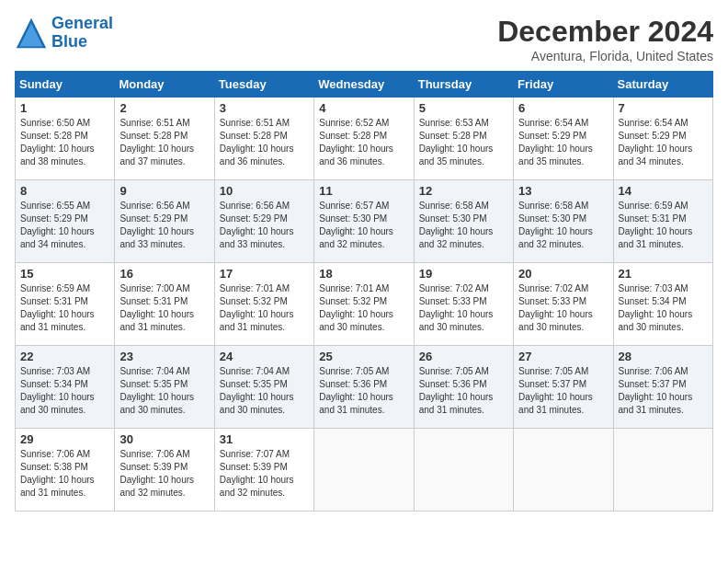 This screenshot has height=563, width=728. What do you see at coordinates (664, 274) in the screenshot?
I see `day-number: 21` at bounding box center [664, 274].